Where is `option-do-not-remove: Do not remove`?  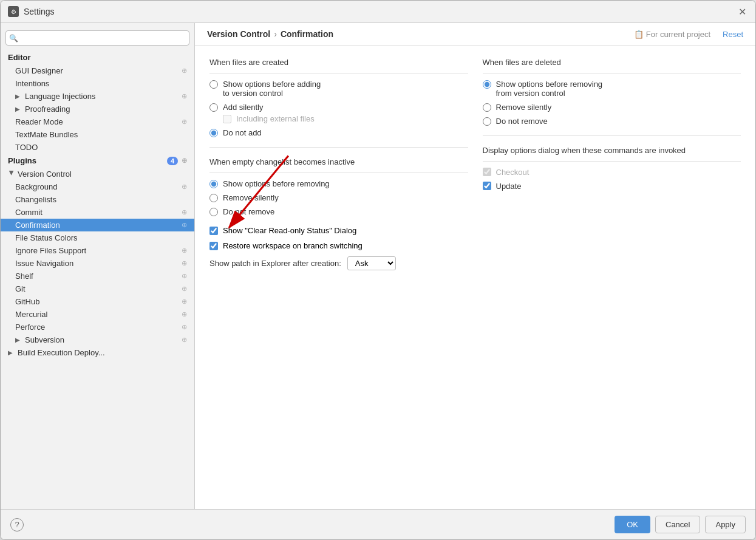 option-do-not-remove: Do not remove is located at coordinates (339, 211).